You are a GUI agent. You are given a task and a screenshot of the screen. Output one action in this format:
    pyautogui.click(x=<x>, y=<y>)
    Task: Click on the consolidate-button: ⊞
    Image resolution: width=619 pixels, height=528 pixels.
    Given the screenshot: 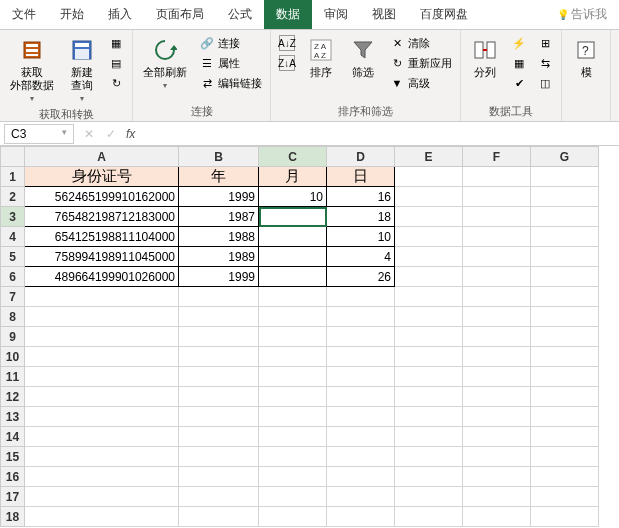 What is the action you would take?
    pyautogui.click(x=545, y=43)
    